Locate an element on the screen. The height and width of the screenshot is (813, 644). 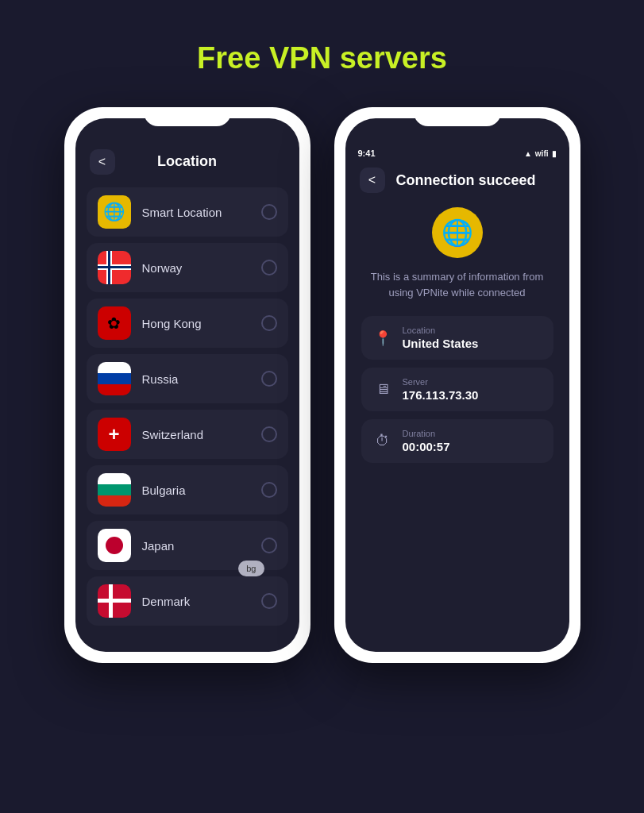
location-item-russia: Russia is located at coordinates (187, 379).